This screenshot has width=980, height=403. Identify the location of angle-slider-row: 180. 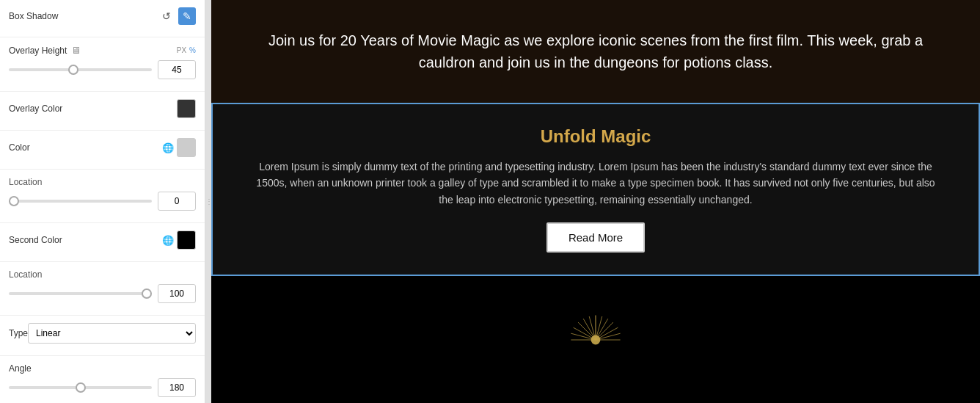
(103, 388).